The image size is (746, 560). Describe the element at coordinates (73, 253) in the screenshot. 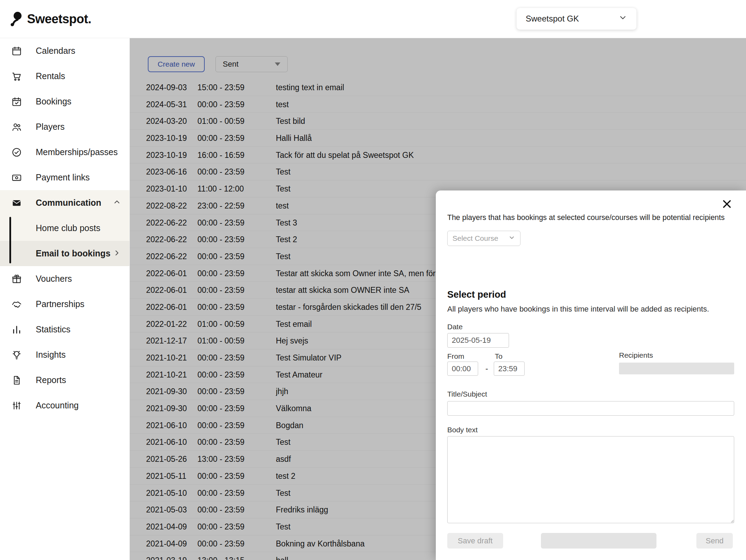

I see `sidebar-item-label: Email to bookings` at that location.